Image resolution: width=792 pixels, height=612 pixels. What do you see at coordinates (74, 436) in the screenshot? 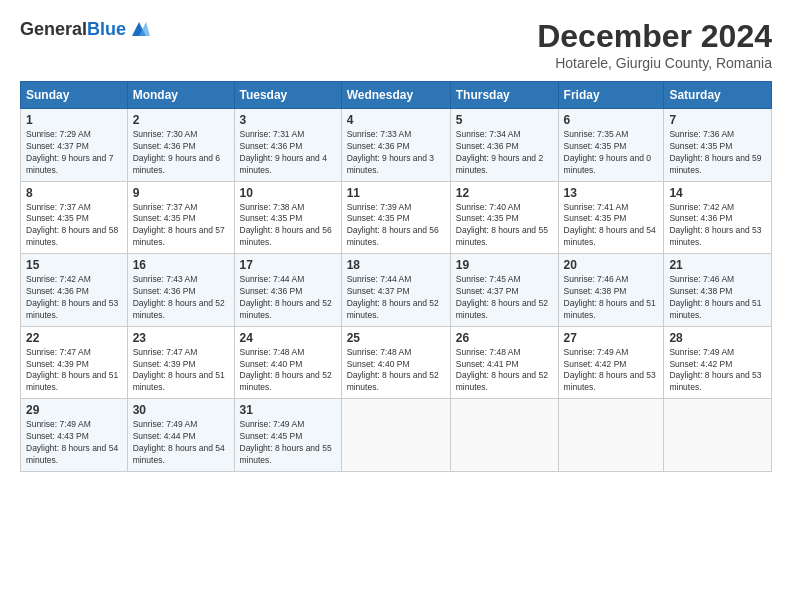
I see `calendar-cell: 29Sunrise: 7:49 AMSunset: 4:43 PMDayligh…` at bounding box center [74, 436].